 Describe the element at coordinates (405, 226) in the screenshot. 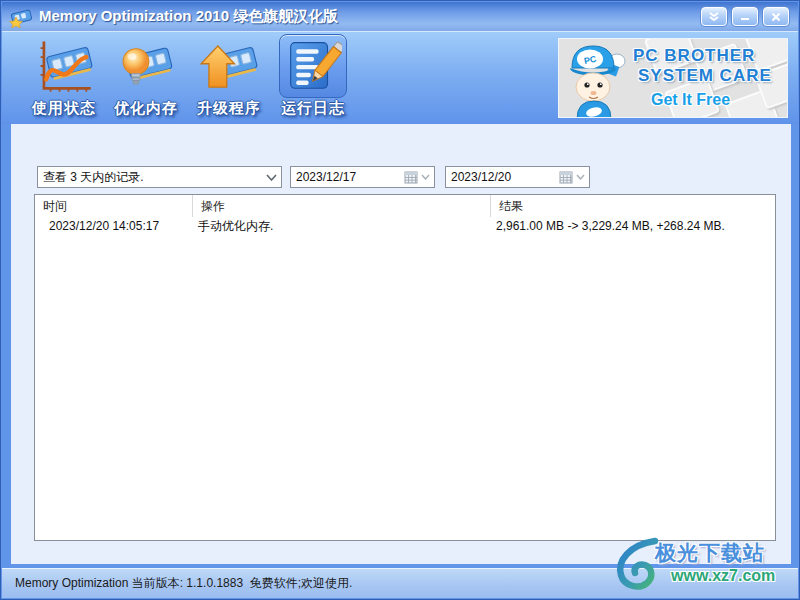

I see `log-row: 2023/12/20 14:05:17 手动优化内存. 2,961.00 MB …` at that location.